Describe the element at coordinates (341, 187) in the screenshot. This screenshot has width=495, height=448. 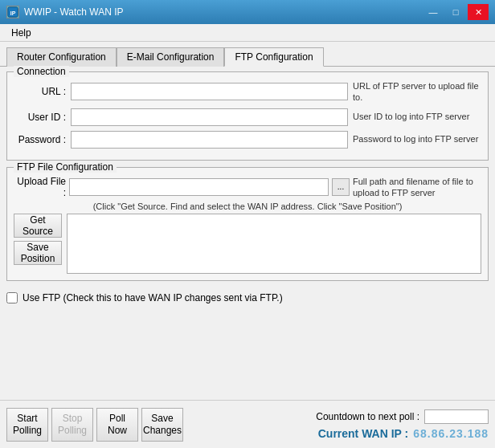
I see `browse-button: ...` at that location.